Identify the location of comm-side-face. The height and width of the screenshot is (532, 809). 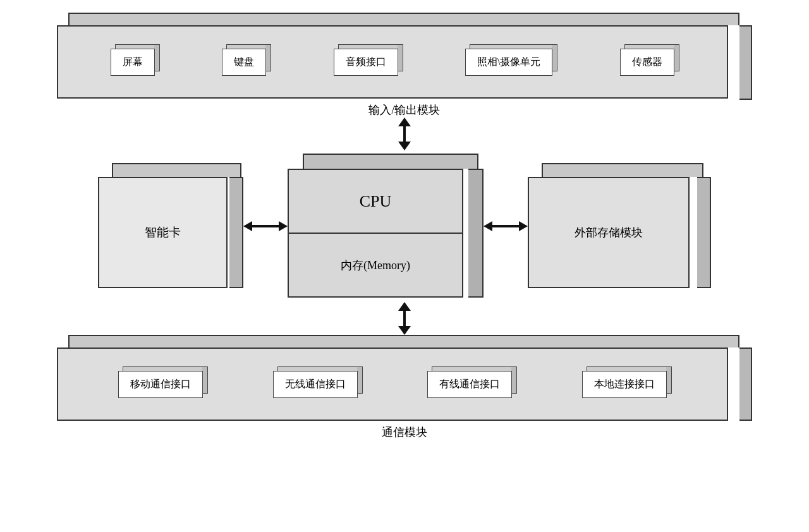
(746, 384).